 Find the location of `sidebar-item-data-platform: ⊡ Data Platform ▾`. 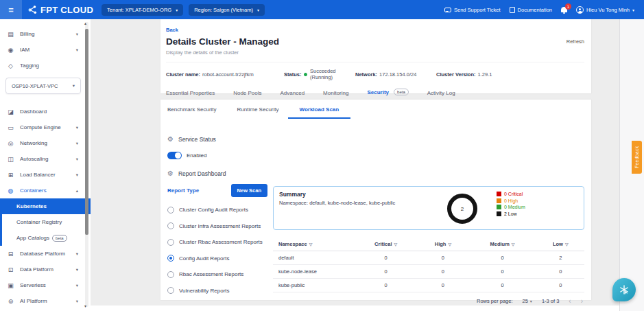

sidebar-item-data-platform: ⊡ Data Platform ▾ is located at coordinates (45, 269).